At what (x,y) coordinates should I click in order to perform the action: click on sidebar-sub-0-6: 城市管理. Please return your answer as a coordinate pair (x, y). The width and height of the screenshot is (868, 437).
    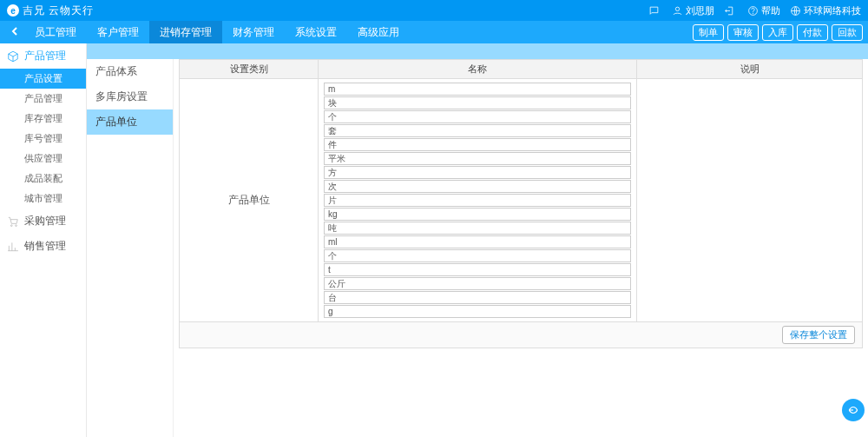
    Looking at the image, I should click on (43, 198).